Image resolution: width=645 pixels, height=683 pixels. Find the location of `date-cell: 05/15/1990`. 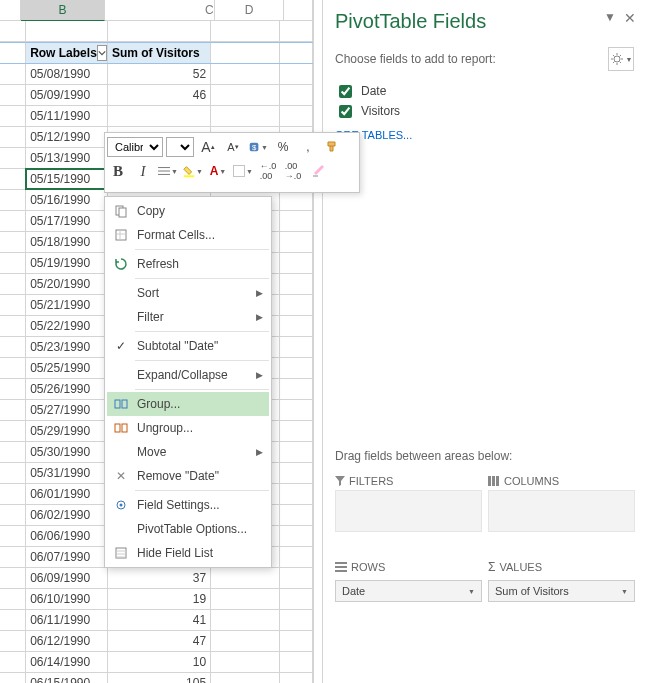

date-cell: 05/15/1990 is located at coordinates (67, 179).